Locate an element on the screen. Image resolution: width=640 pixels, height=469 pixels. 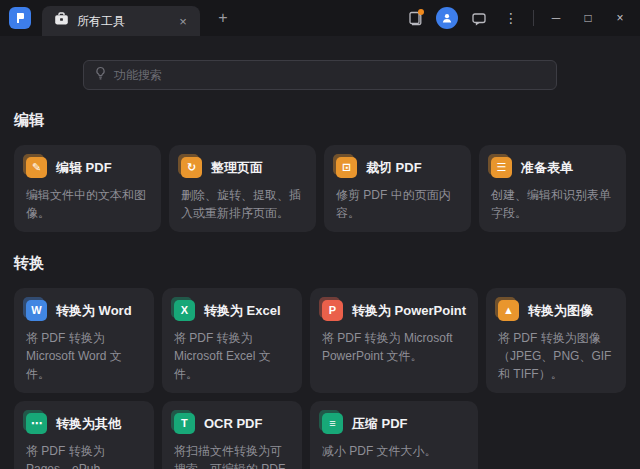
feedback-icon is located at coordinates (479, 18).